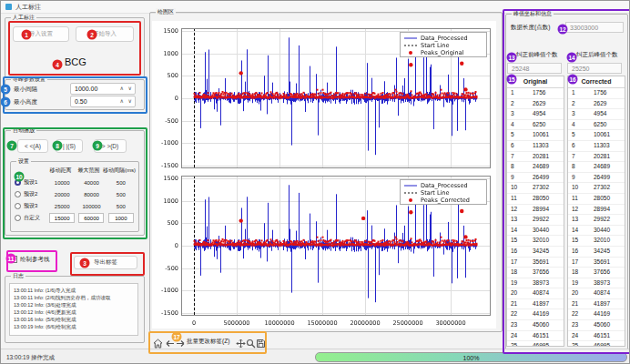 Image resolution: width=630 pixels, height=364 pixels. What do you see at coordinates (74, 218) in the screenshot?
I see `preset-row: 自定义` at bounding box center [74, 218].